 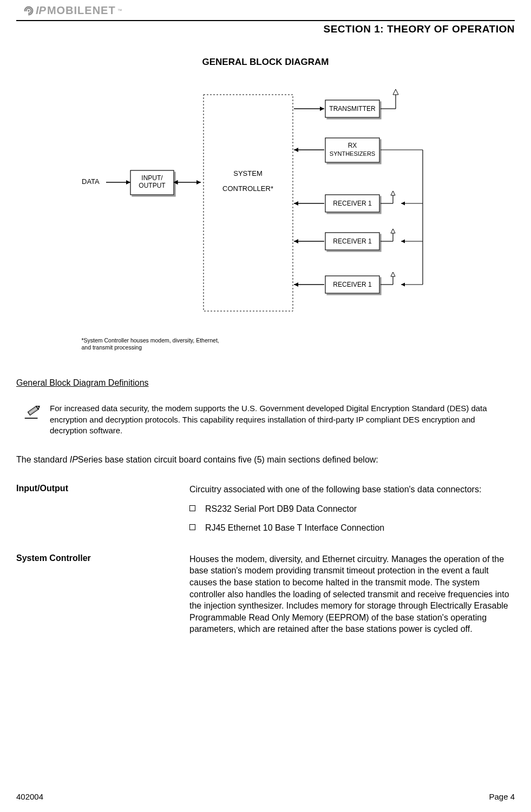 I want to click on svg-text: RX, so click(x=352, y=146).